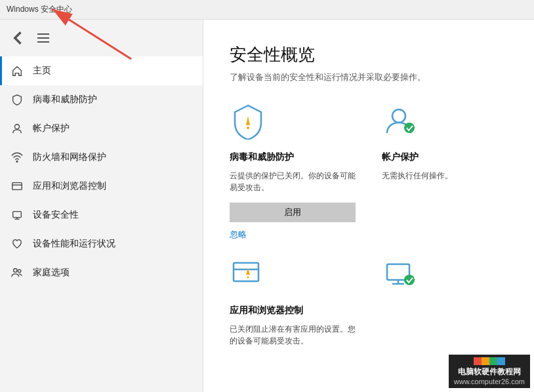  I want to click on devshield-icon, so click(17, 215).